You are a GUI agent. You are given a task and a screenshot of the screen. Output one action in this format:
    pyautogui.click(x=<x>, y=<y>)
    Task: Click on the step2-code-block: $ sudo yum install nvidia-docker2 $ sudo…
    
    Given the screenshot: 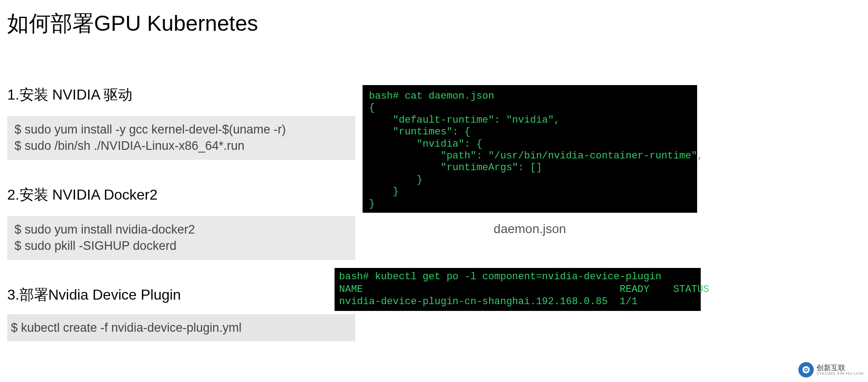 What is the action you would take?
    pyautogui.click(x=181, y=238)
    